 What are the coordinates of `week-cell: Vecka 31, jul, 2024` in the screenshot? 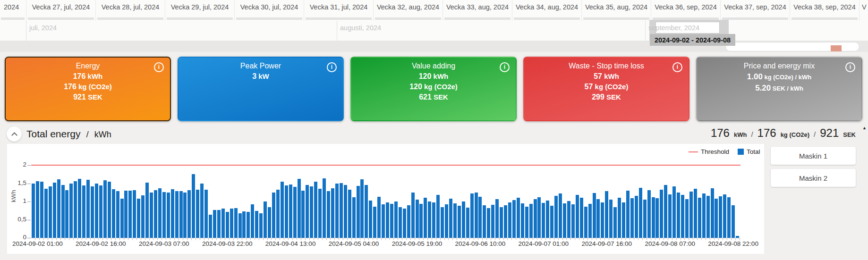 It's located at (338, 10).